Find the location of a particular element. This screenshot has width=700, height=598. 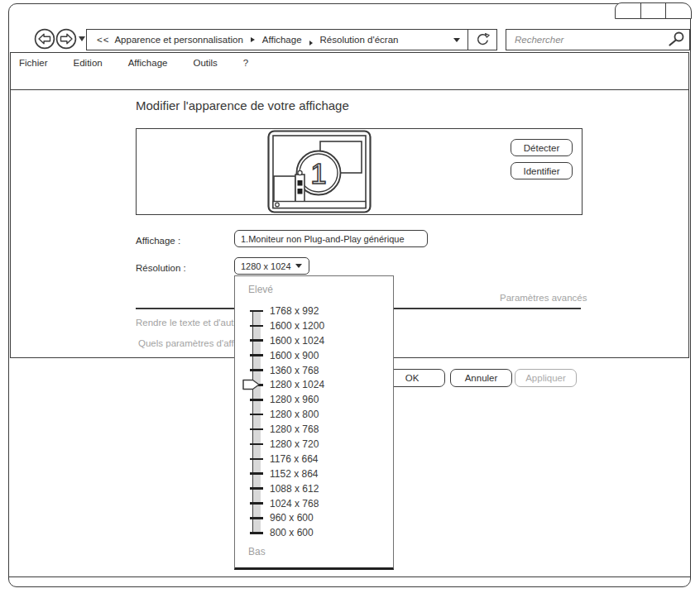

resolution-option-label: 800 x 600 is located at coordinates (291, 533).